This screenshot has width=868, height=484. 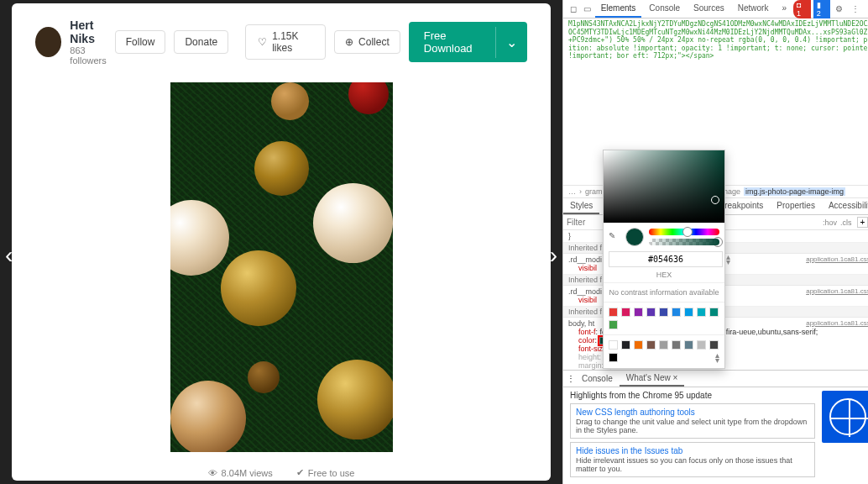 I want to click on gear-icon: ⚙, so click(x=839, y=9).